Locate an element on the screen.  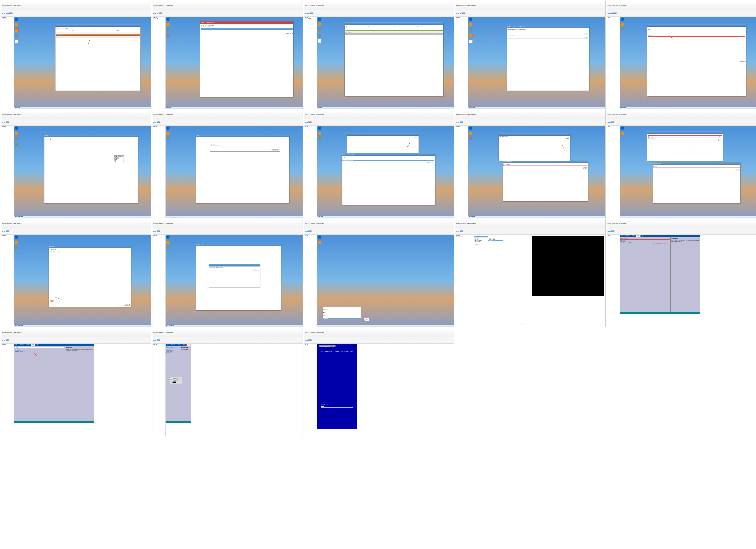
taskbar-item: 分区工具 is located at coordinates (17, 108).